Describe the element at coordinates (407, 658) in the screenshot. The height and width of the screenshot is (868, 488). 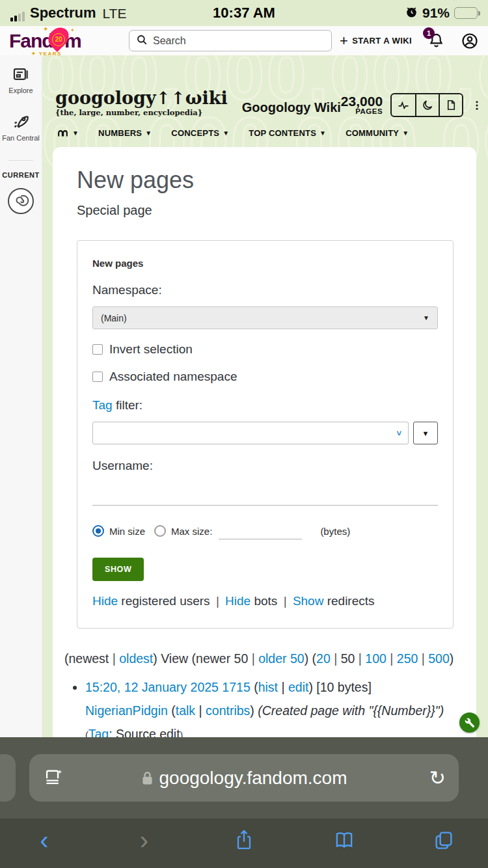
I see `limit-250-link: 250` at that location.